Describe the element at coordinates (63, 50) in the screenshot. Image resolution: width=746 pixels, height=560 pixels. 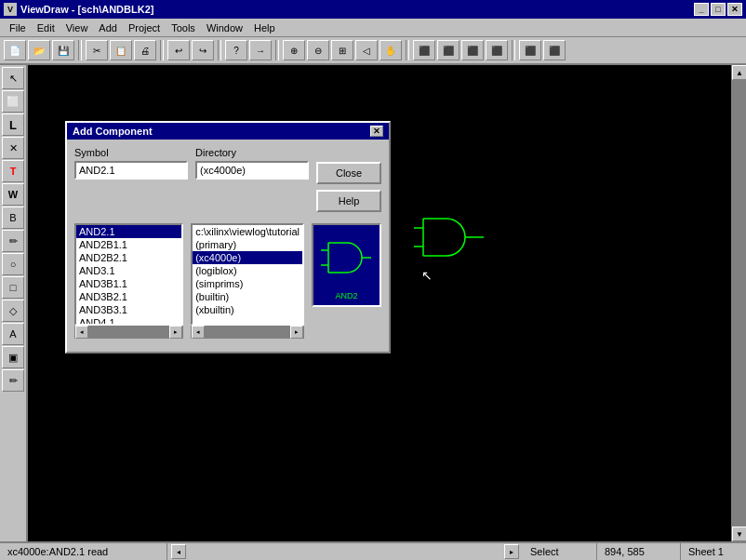
I see `toolbar-save: 💾` at that location.